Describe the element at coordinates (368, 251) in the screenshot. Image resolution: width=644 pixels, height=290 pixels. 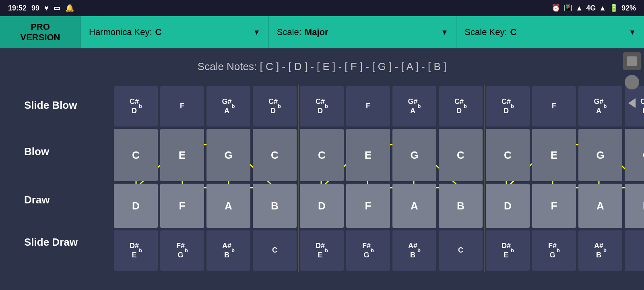
I see `slide-draw-cell-2-2: F#Gb` at that location.